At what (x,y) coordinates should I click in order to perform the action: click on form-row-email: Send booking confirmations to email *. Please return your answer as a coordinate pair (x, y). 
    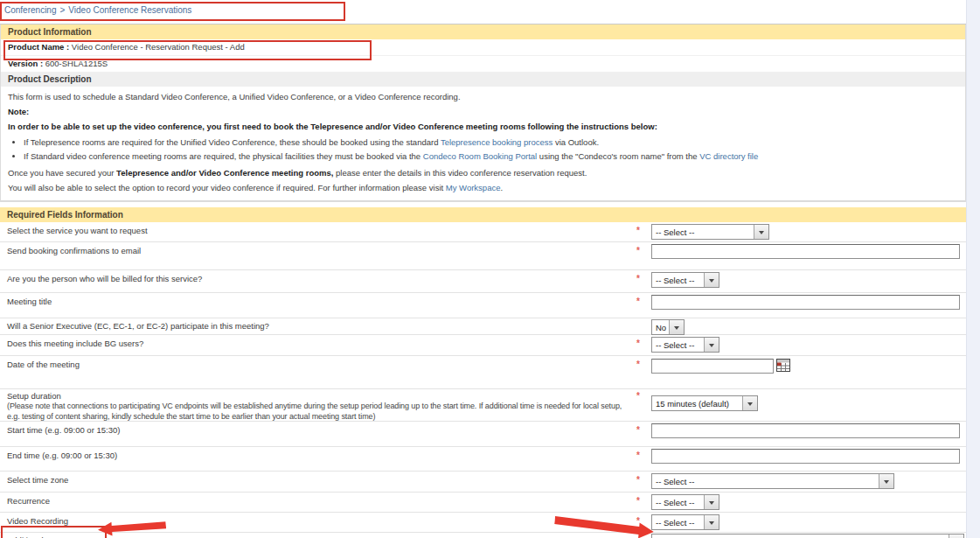
    Looking at the image, I should click on (483, 256).